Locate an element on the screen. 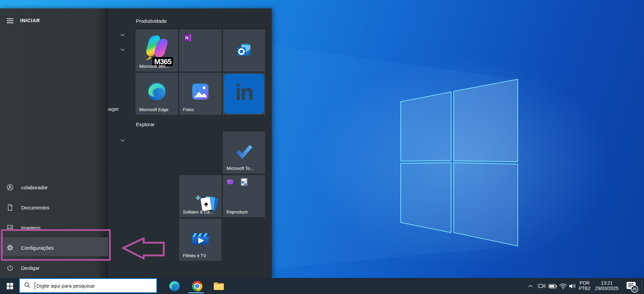  tray-language-indicator: POR PTB2 is located at coordinates (585, 286).